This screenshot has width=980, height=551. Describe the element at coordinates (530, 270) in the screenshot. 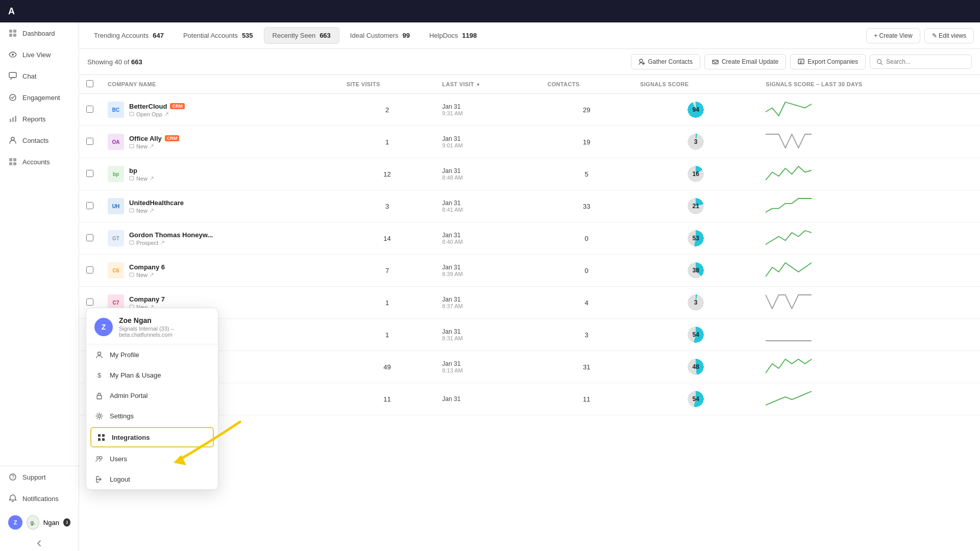

I see `table-row: C6 Company 6 New 7` at that location.